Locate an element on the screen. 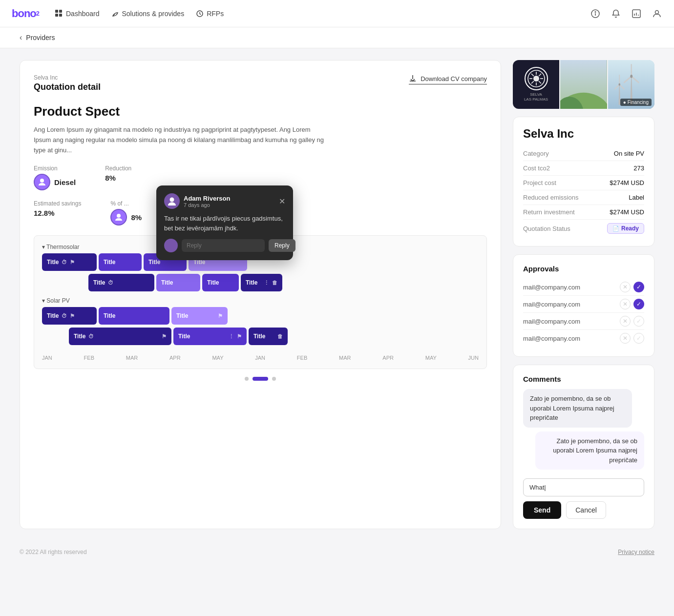 The height and width of the screenshot is (616, 674). approval-x-3: ✕ is located at coordinates (625, 321).